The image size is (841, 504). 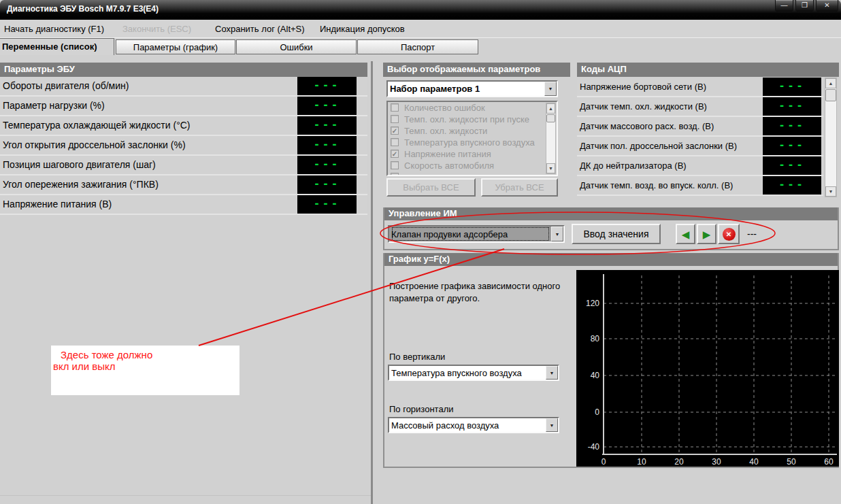 What do you see at coordinates (297, 47) in the screenshot?
I see `tab-errors: Ошибки` at bounding box center [297, 47].